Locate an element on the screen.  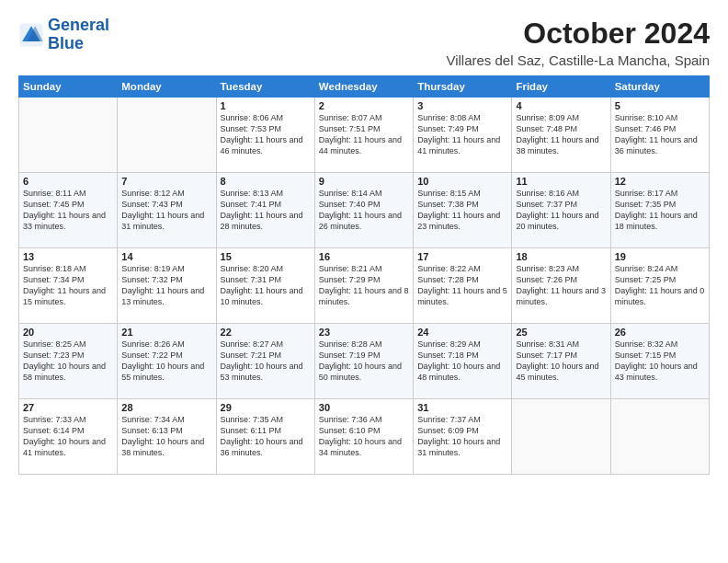
calendar-header-thursday: Thursday is located at coordinates (463, 86).